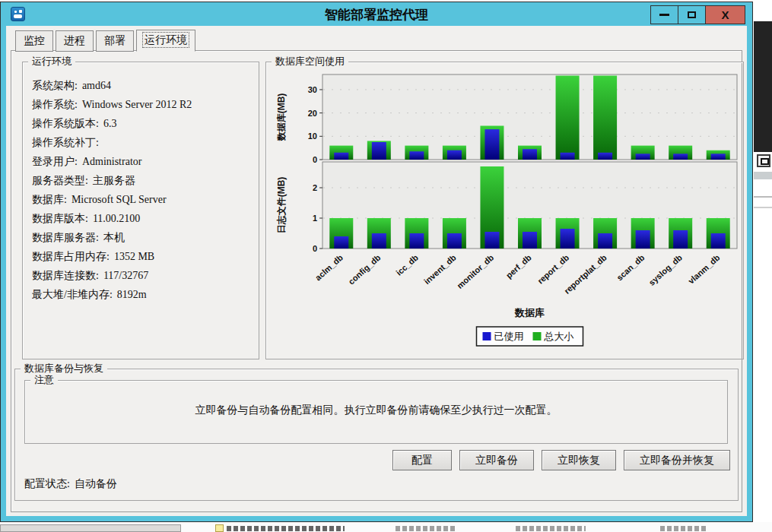  What do you see at coordinates (529, 313) in the screenshot?
I see `svg-text: 数据库` at bounding box center [529, 313].